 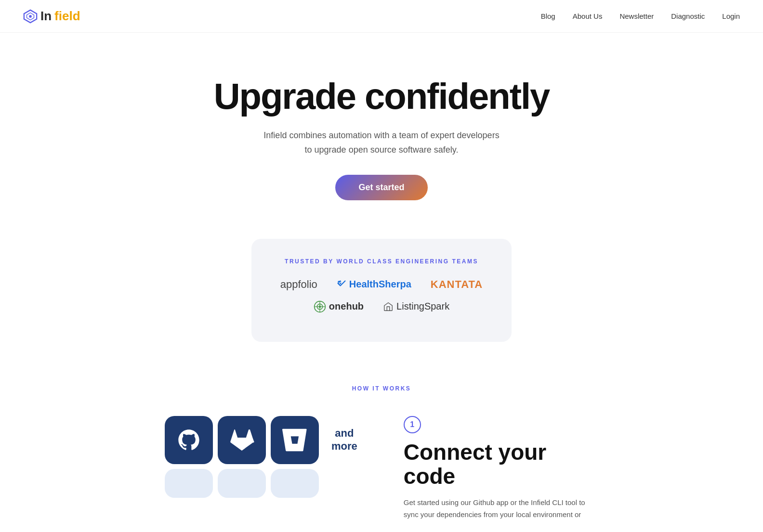 I want to click on logo-kantata: KANTATA, so click(x=457, y=285).